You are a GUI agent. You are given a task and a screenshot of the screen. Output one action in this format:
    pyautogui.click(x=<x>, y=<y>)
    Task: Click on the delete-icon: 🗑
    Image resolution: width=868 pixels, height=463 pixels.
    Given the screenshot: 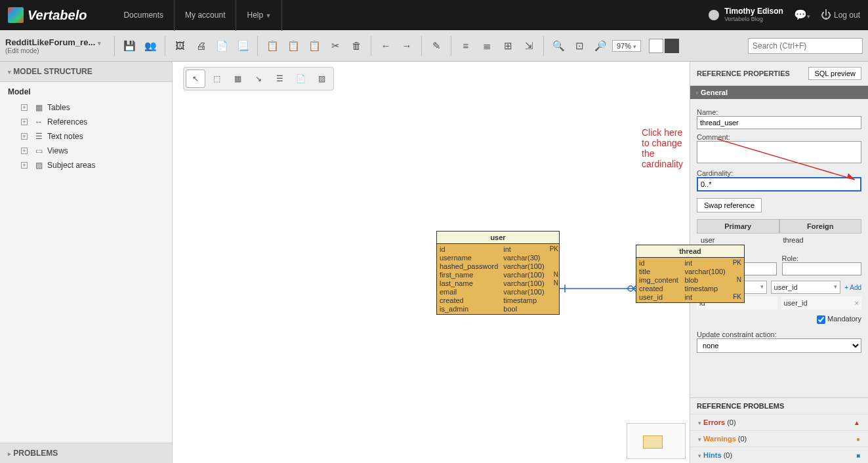 What is the action you would take?
    pyautogui.click(x=356, y=46)
    